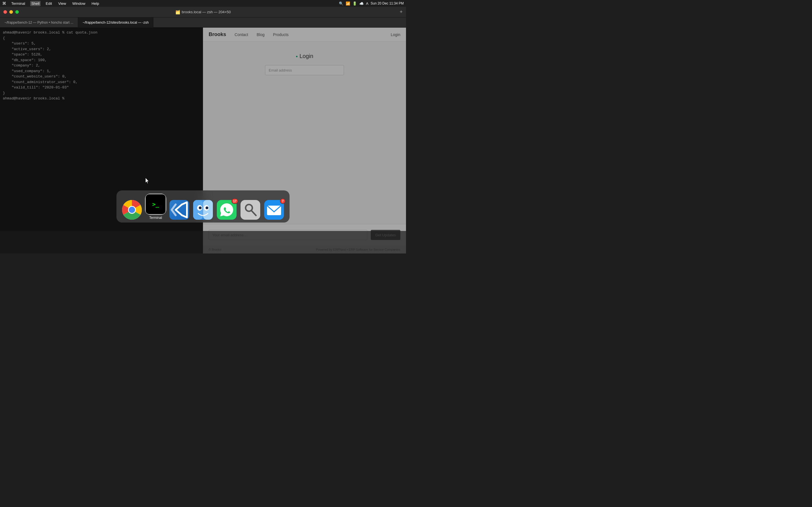 The image size is (812, 507). Describe the element at coordinates (9, 12) in the screenshot. I see `traffic-lights` at that location.